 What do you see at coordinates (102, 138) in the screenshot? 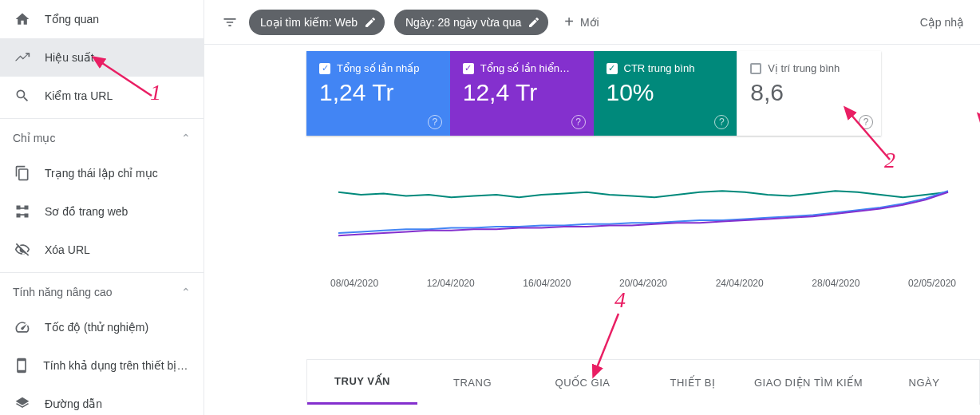
I see `sidebar-group-index: Chỉ mục ⌃` at bounding box center [102, 138].